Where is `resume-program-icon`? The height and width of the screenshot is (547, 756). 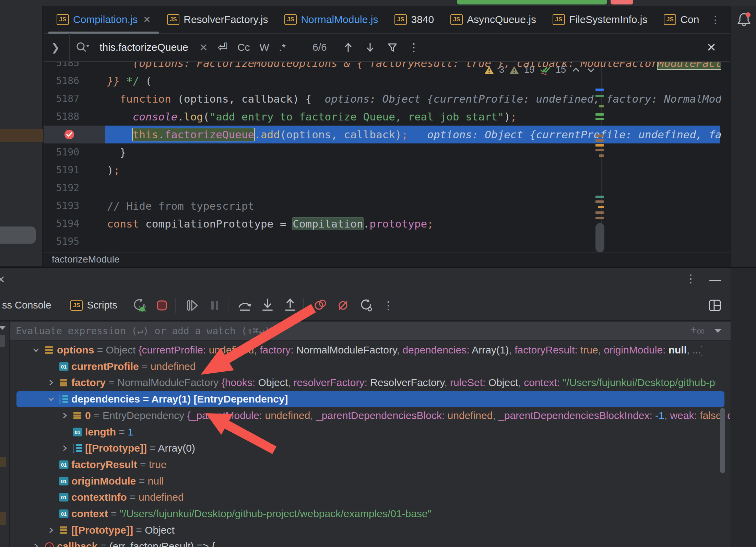 resume-program-icon is located at coordinates (192, 305).